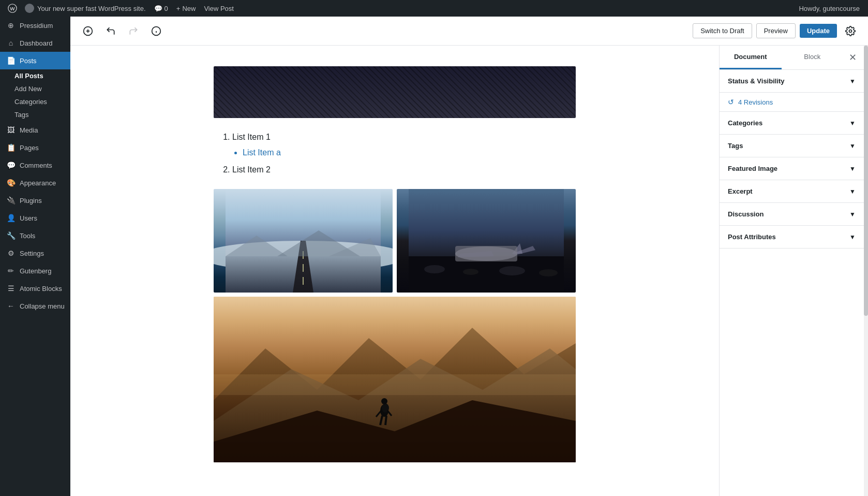 This screenshot has height=496, width=868. I want to click on preview-label: Preview, so click(776, 31).